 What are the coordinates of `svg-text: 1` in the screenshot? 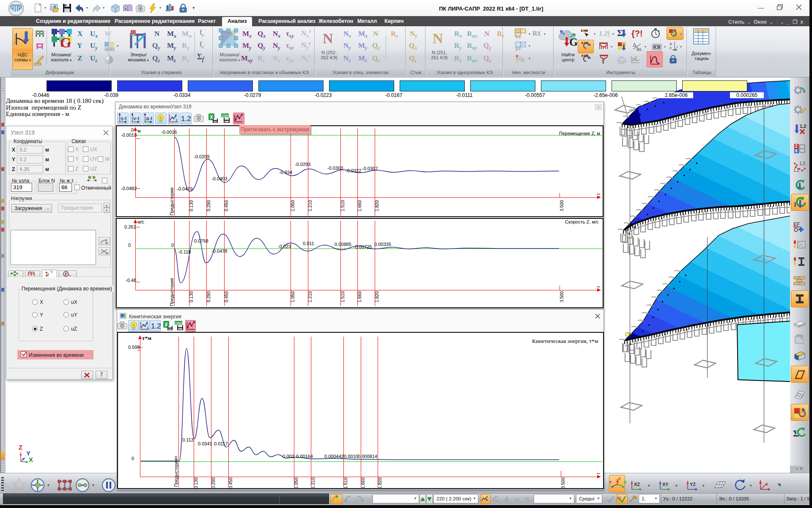 It's located at (177, 120).